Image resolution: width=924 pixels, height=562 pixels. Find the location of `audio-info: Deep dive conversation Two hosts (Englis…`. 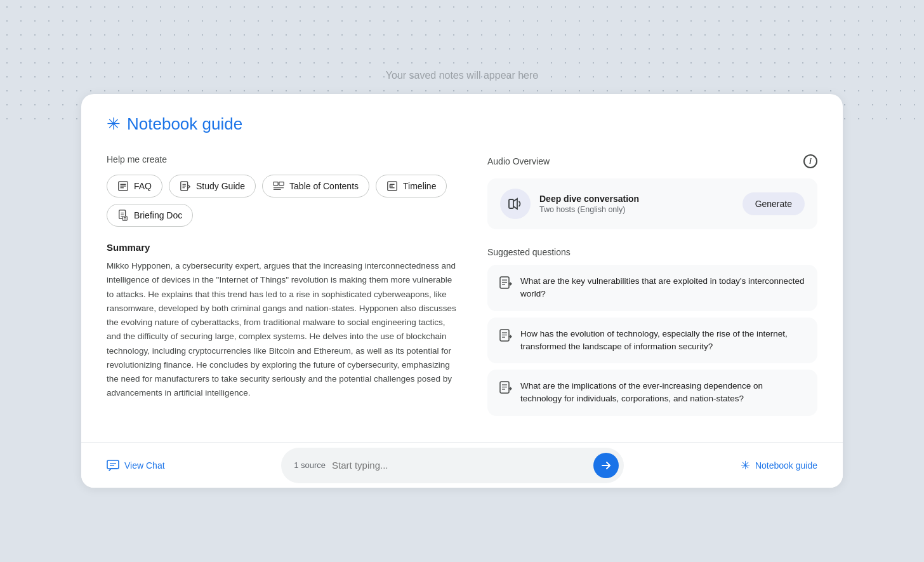

audio-info: Deep dive conversation Two hosts (Englis… is located at coordinates (637, 204).